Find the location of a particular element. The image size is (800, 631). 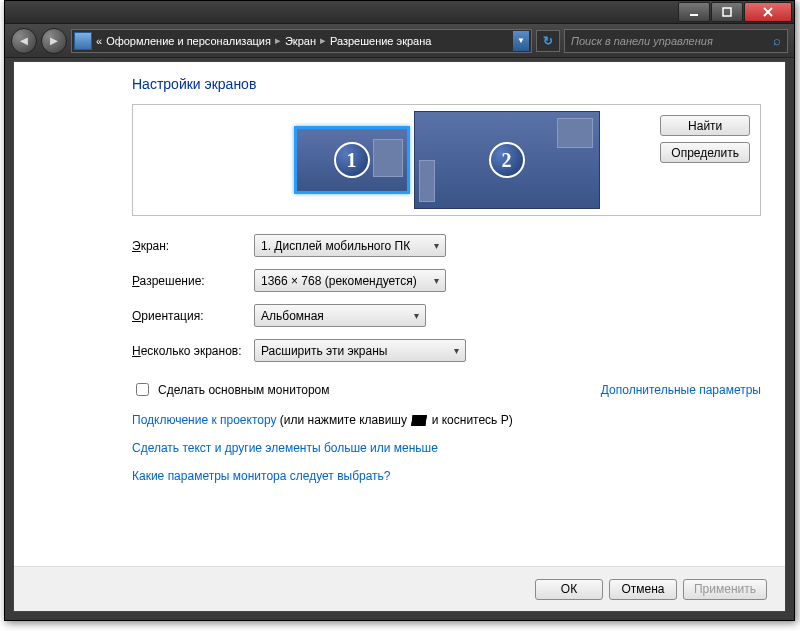

monitor-2-number: 2 is located at coordinates (507, 160).